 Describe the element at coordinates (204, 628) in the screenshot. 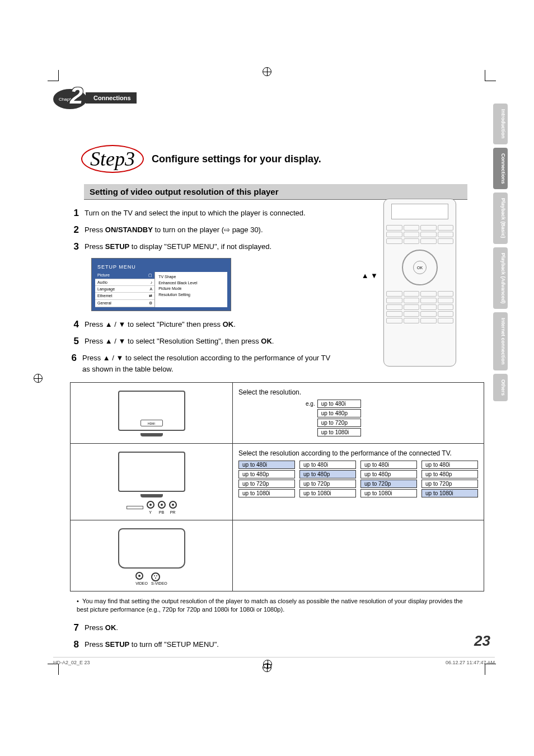

I see `step-7: 7 Press OK.` at that location.